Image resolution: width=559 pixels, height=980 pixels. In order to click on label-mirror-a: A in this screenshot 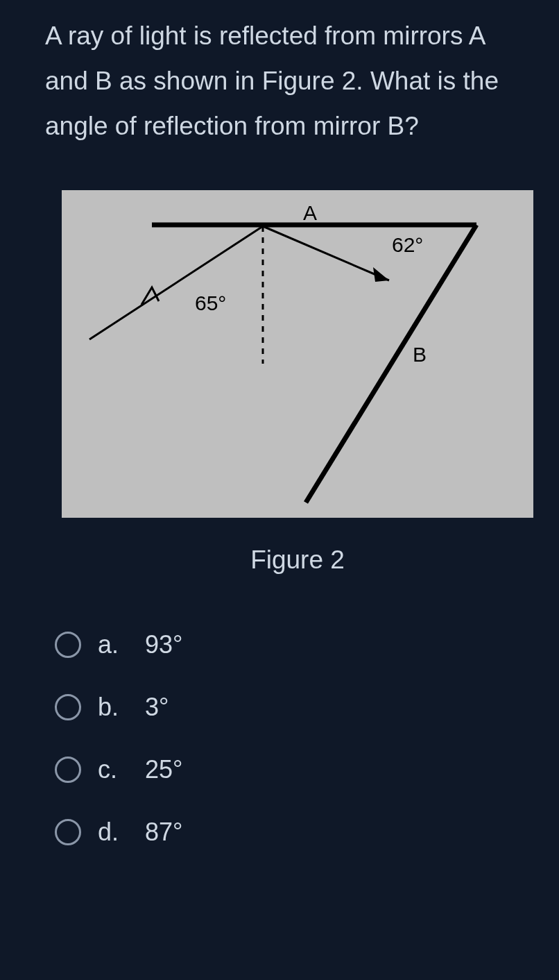, I will do `click(310, 213)`.